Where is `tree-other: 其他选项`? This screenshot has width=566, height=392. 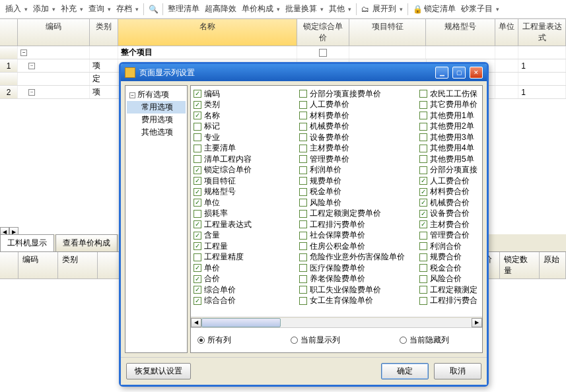
tree-other: 其他选项 is located at coordinates (156, 132).